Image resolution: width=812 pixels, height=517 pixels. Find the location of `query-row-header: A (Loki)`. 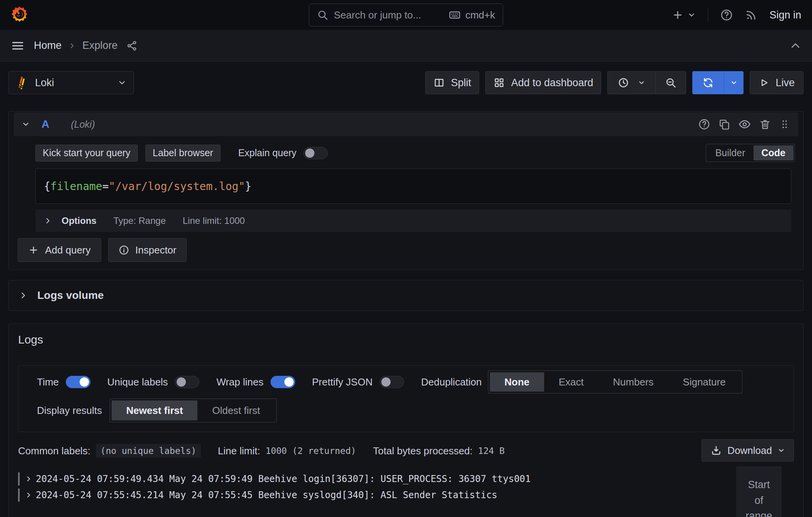

query-row-header: A (Loki) is located at coordinates (406, 124).